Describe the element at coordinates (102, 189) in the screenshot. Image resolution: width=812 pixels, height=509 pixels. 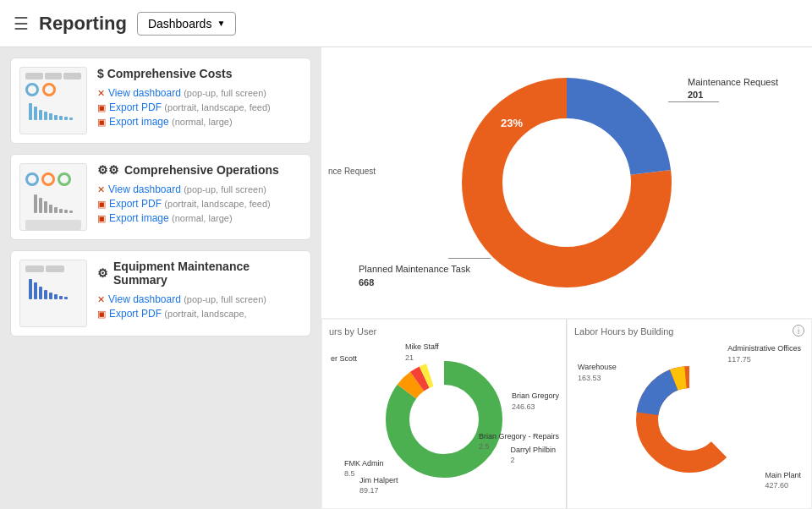
I see `view-icon-ops: ✕` at that location.